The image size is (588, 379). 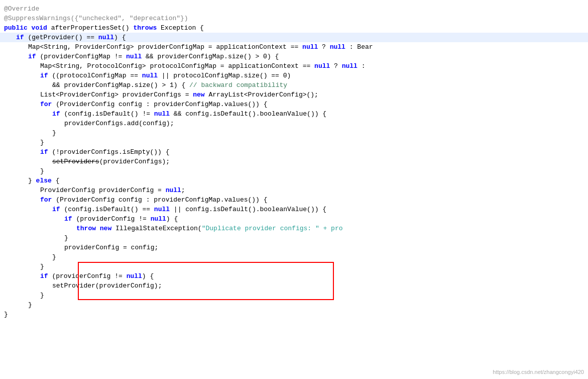 I want to click on code-token: void, so click(x=41, y=28).